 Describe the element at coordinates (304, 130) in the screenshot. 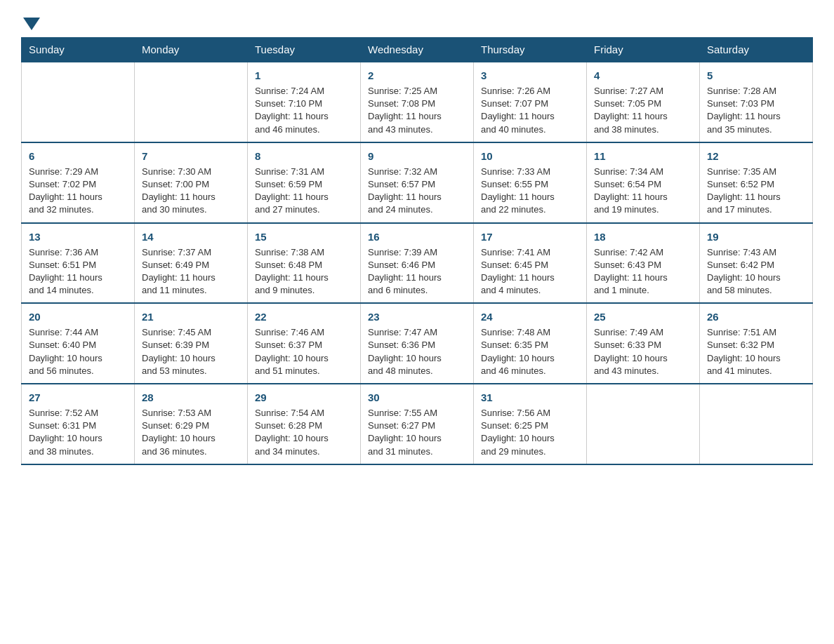

I see `day-info: and 46 minutes.` at that location.